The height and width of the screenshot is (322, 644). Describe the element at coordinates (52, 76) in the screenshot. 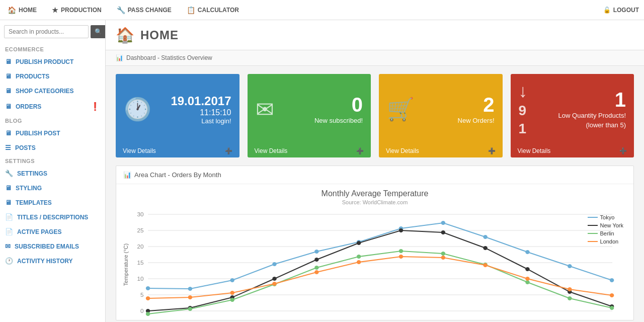

I see `sidebar-item-products: 🖥 PRODUCTS` at that location.